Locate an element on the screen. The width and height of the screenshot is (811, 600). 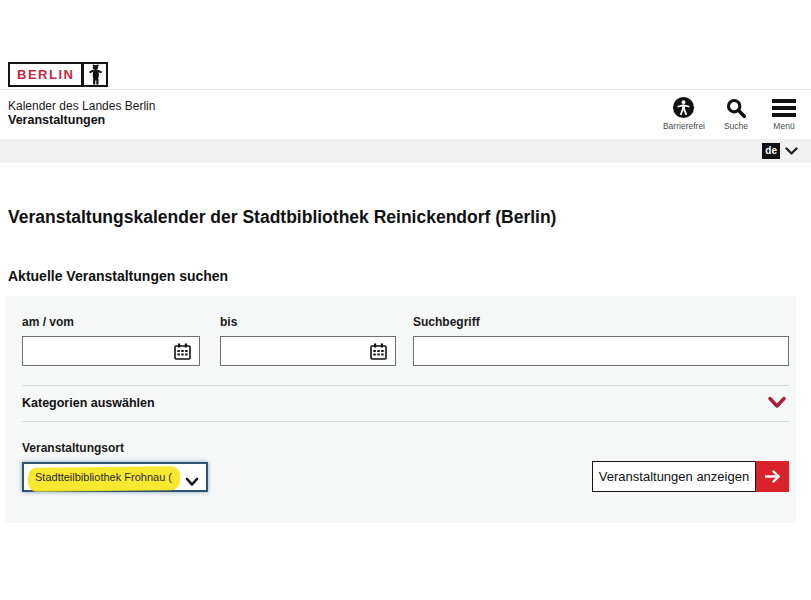
categories-chevron-down-icon is located at coordinates (777, 404).